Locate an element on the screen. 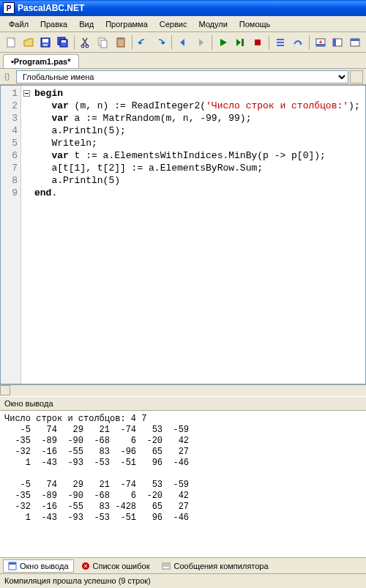 This screenshot has width=366, height=588. compiler-icon is located at coordinates (166, 566).